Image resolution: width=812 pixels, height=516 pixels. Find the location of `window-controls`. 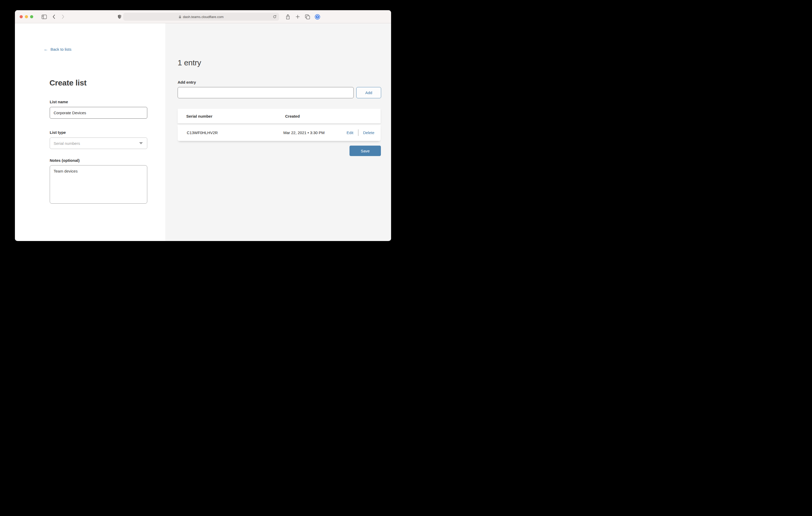

window-controls is located at coordinates (26, 17).